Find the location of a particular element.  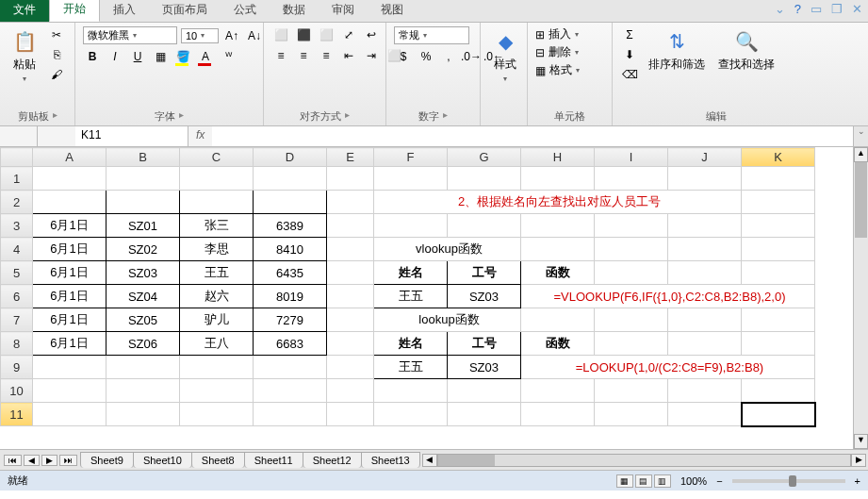

cell-J7 is located at coordinates (705, 321).